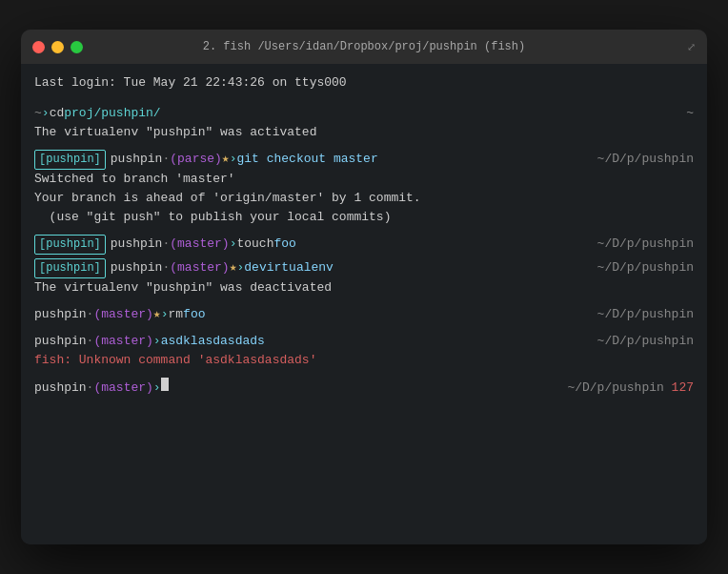  Describe the element at coordinates (165, 315) in the screenshot. I see `arrow-rm: ›` at that location.